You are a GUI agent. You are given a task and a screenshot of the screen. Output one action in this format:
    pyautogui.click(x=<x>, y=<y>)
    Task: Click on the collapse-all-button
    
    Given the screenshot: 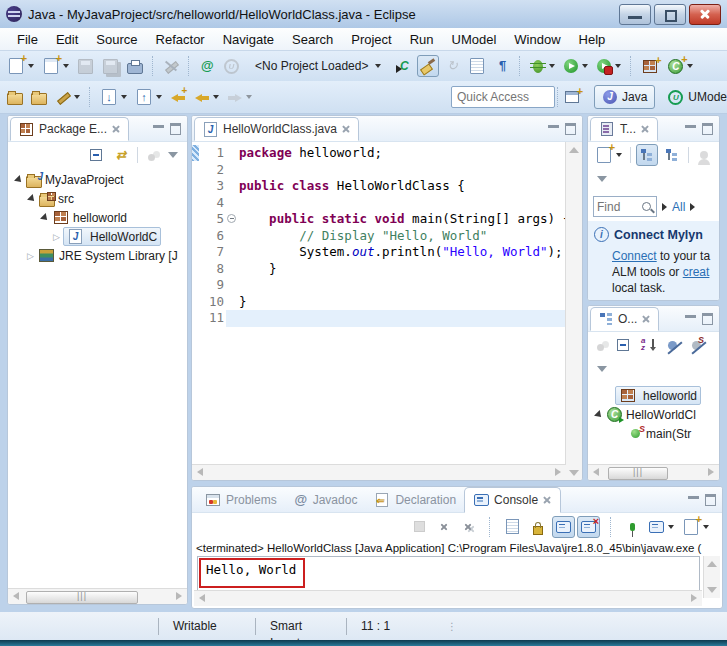 What is the action you would take?
    pyautogui.click(x=96, y=155)
    